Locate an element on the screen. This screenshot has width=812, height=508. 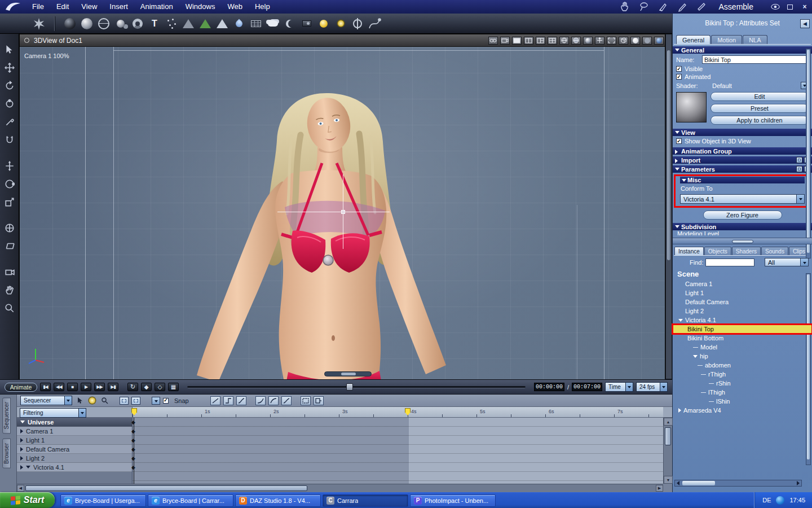
bank-view-tool-icon is located at coordinates (10, 104).